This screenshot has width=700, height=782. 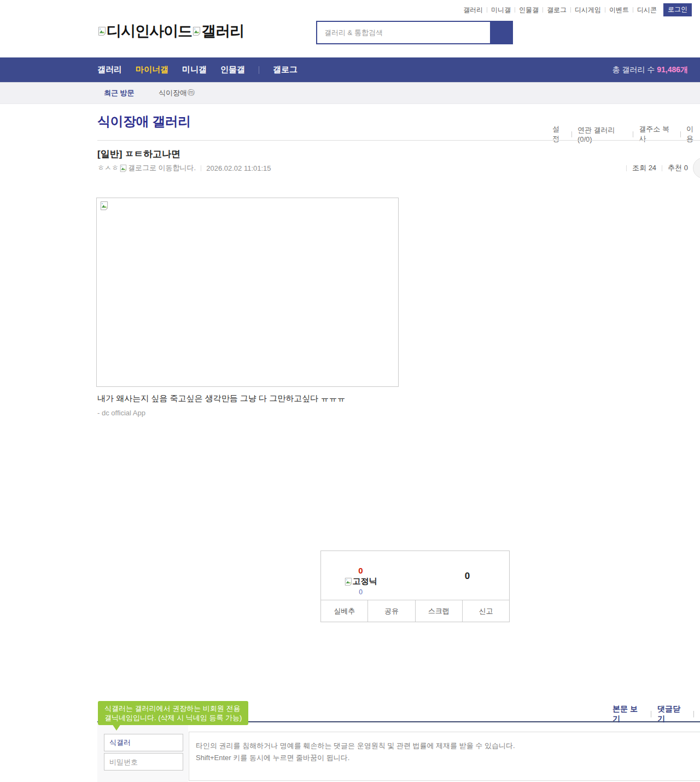 What do you see at coordinates (116, 727) in the screenshot?
I see `tooltip-arrow` at bounding box center [116, 727].